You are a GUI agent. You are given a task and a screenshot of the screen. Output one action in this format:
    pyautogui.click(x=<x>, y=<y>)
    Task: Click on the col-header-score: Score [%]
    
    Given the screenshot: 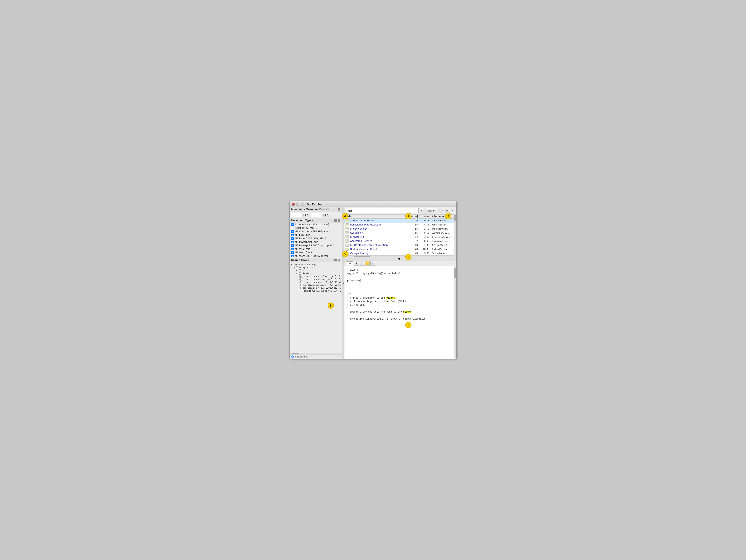 What is the action you would take?
    pyautogui.click(x=411, y=217)
    